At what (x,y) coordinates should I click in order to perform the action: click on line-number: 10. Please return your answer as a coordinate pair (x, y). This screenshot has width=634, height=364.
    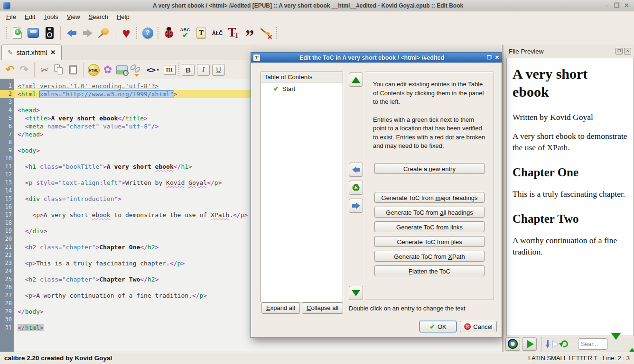
    Looking at the image, I should click on (7, 158).